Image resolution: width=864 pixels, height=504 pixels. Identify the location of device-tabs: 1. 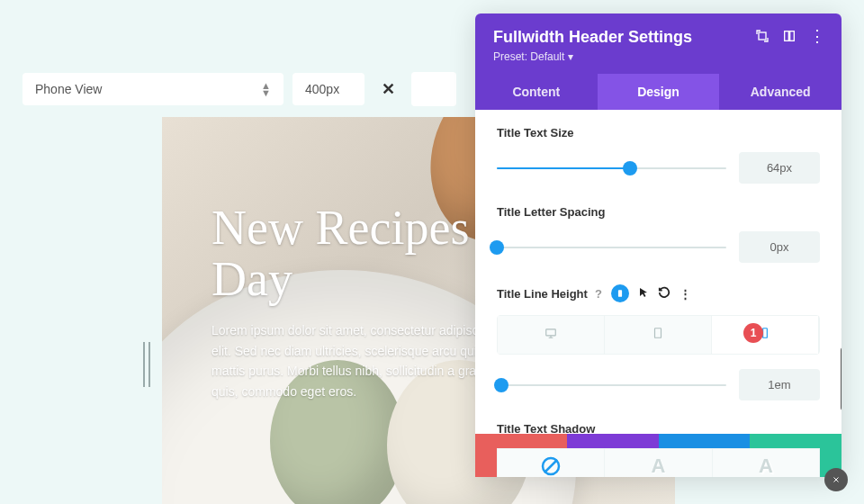
(659, 335).